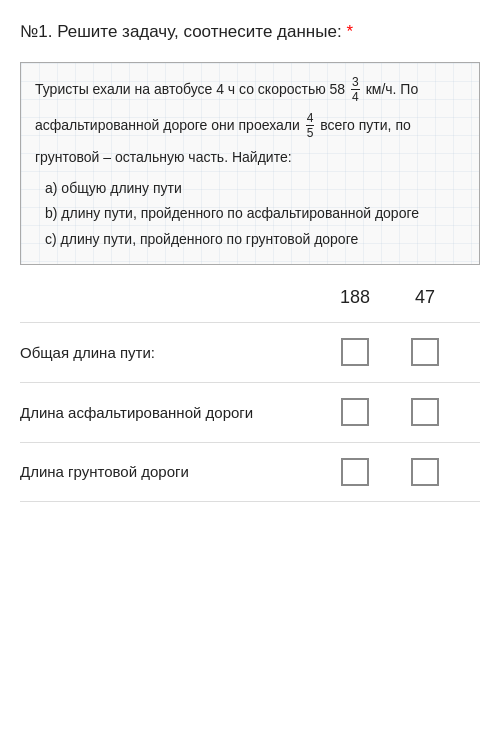 Image resolution: width=500 pixels, height=735 pixels. Describe the element at coordinates (400, 472) in the screenshot. I see `row-checkboxes-gravel` at that location.